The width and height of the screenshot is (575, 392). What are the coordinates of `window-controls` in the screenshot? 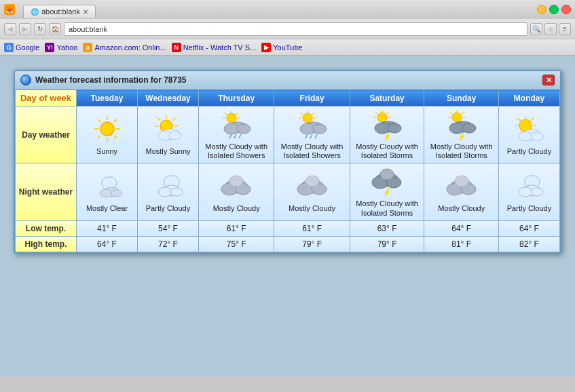 It's located at (554, 9).